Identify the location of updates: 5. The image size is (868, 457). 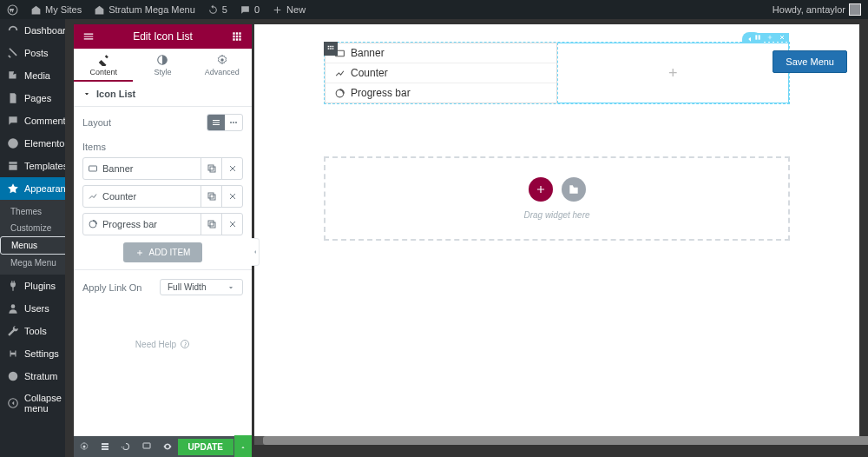
(217, 10).